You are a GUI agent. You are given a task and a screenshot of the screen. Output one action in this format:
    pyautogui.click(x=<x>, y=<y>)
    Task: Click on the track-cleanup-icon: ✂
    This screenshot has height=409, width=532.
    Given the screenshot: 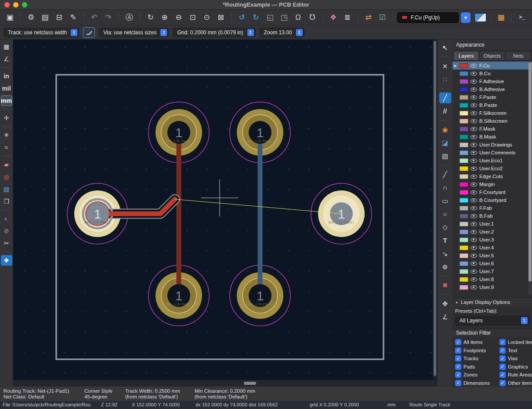 What is the action you would take?
    pyautogui.click(x=7, y=243)
    